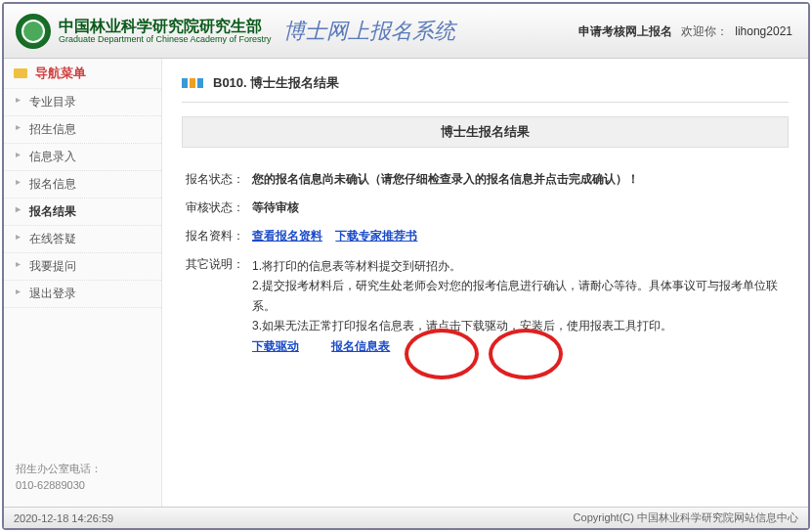 The height and width of the screenshot is (532, 812). I want to click on nav-item-result: 报名结果, so click(82, 212).